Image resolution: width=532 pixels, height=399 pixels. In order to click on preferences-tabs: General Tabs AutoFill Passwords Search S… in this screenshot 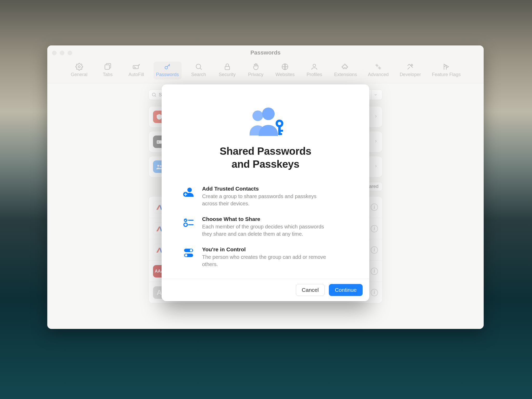, I will do `click(265, 72)`.